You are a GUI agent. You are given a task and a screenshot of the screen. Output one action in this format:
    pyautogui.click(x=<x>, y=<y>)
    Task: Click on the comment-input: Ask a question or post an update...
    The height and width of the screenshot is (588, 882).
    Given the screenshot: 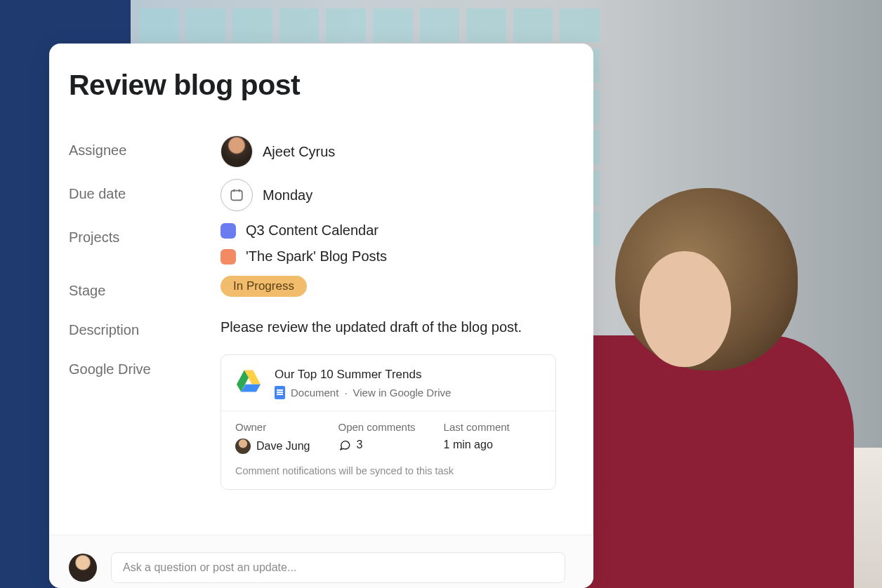 What is the action you would take?
    pyautogui.click(x=338, y=568)
    